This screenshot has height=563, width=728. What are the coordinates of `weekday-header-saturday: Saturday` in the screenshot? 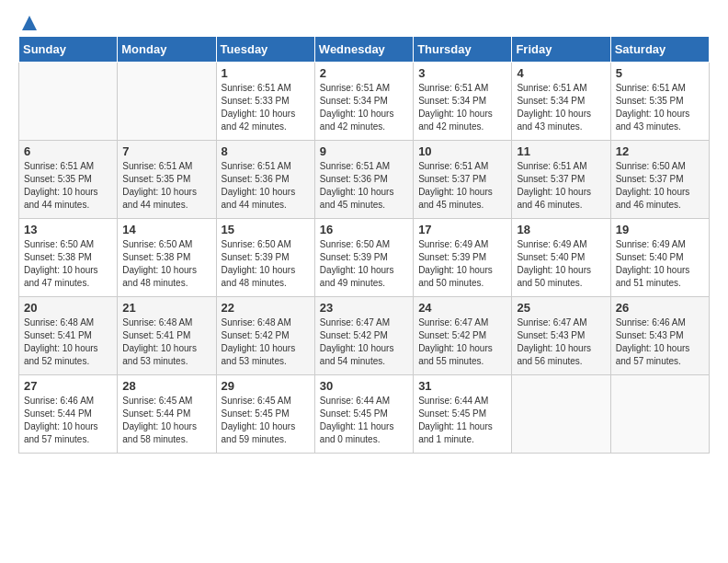 It's located at (660, 50).